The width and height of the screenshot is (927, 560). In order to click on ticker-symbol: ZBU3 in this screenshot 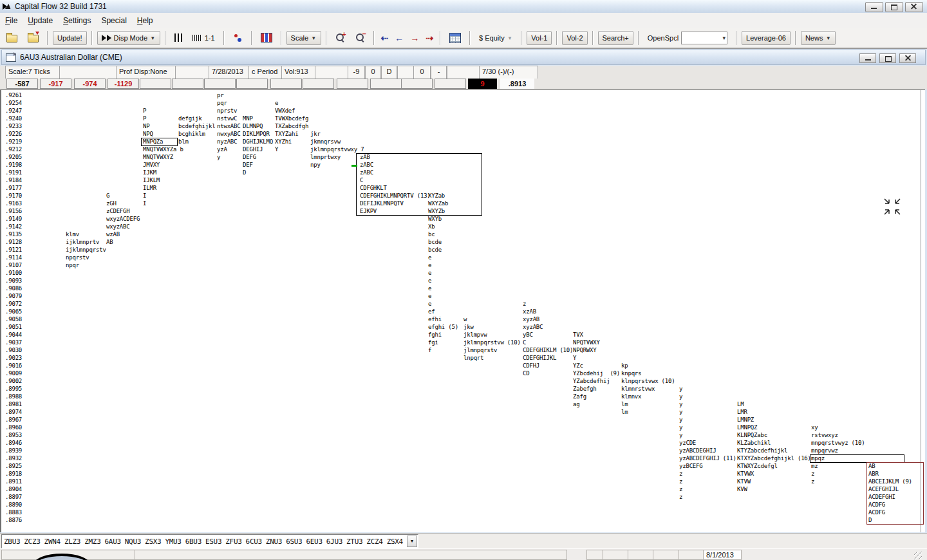, I will do `click(12, 542)`.